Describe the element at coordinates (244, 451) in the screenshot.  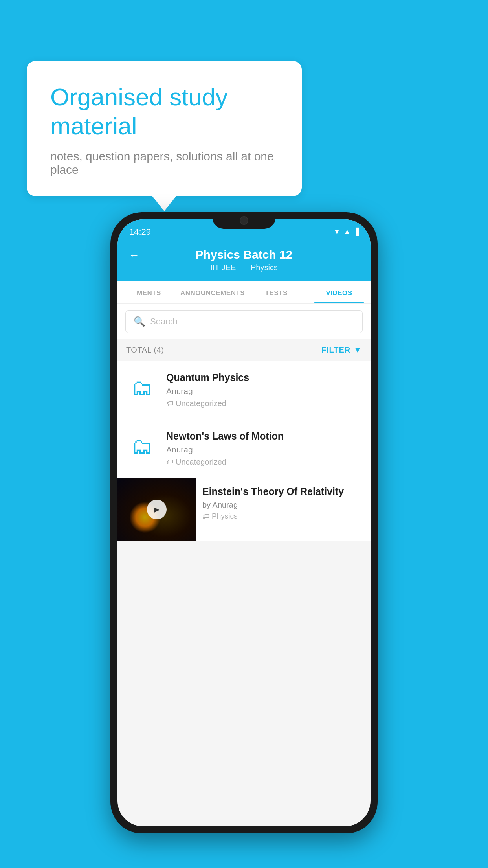
I see `video-list: 🗂 Quantum Physics Anurag 🏷 Uncategorized` at that location.